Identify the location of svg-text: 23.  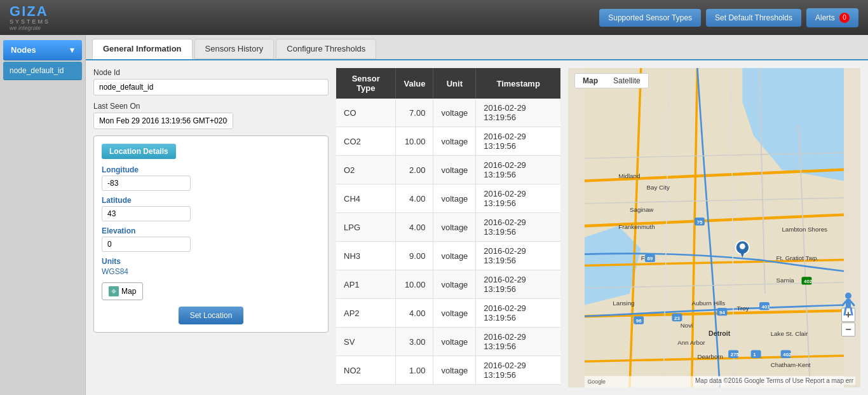
(677, 318).